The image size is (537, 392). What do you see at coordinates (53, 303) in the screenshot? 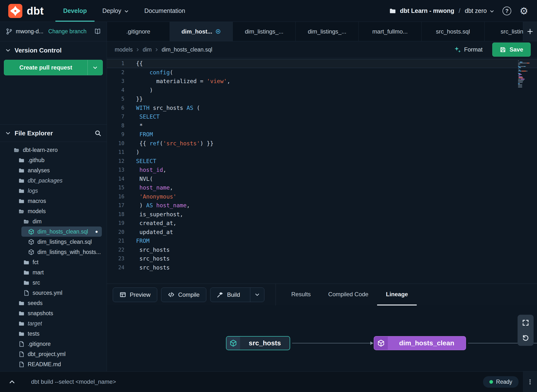
I see `tree-item-seeds: seeds` at bounding box center [53, 303].